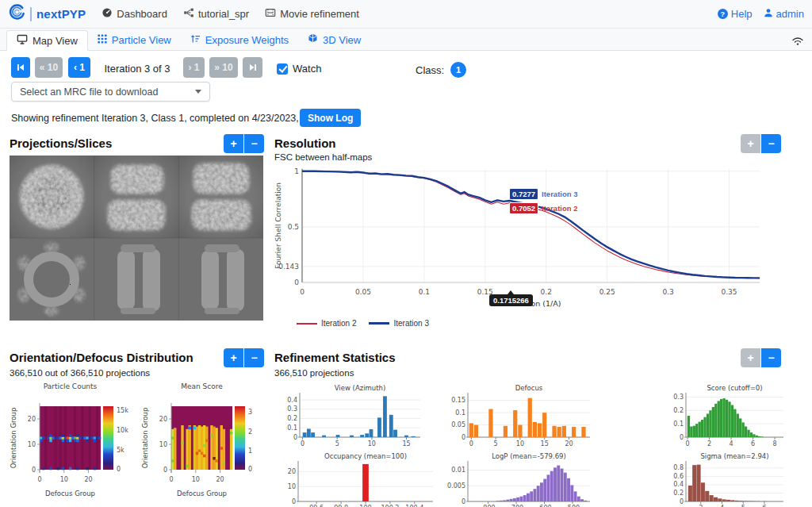  What do you see at coordinates (366, 456) in the screenshot?
I see `svg-text: Occupancy (mean=100)` at bounding box center [366, 456].